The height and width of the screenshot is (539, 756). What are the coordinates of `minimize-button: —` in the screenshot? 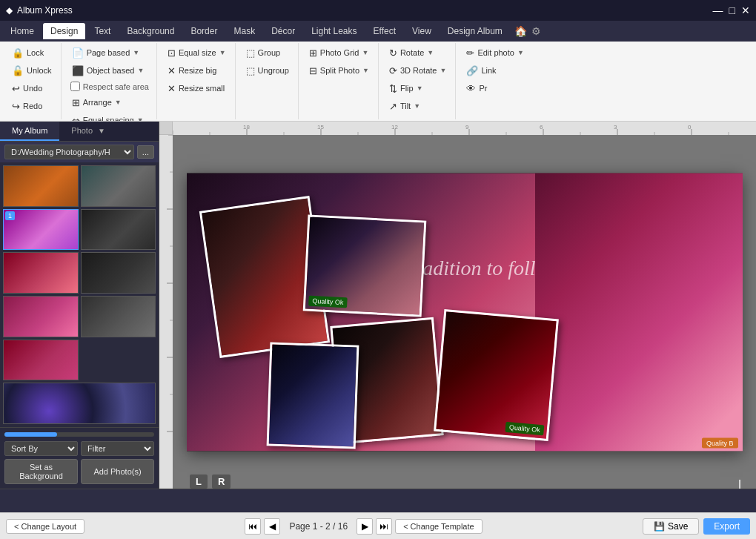 It's located at (718, 10).